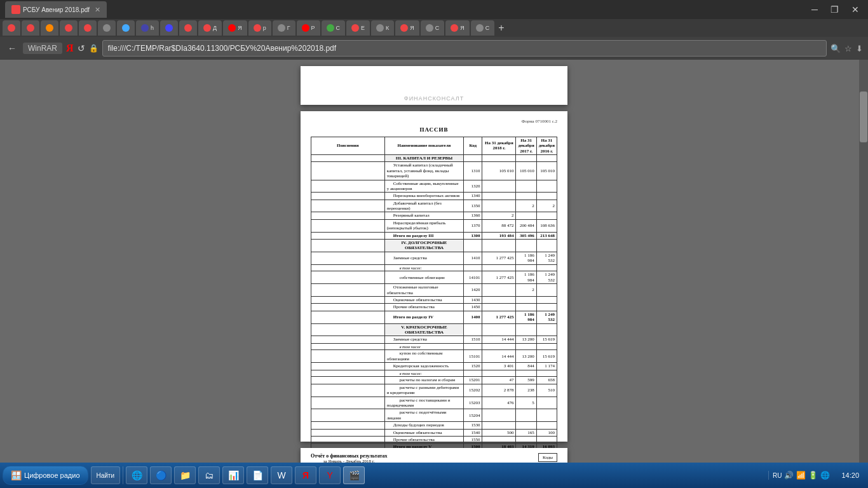 This screenshot has height=488, width=868. What do you see at coordinates (526, 339) in the screenshot?
I see `v2-1510: 13 200` at bounding box center [526, 339].